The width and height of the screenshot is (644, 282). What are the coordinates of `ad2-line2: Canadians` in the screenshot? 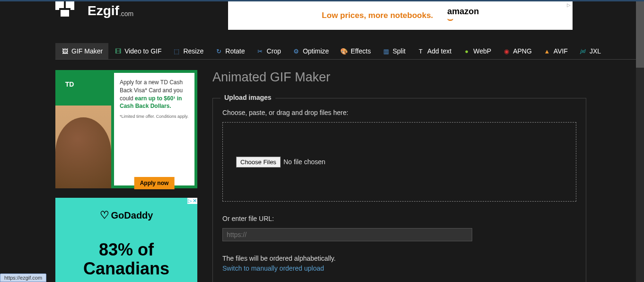 It's located at (126, 269).